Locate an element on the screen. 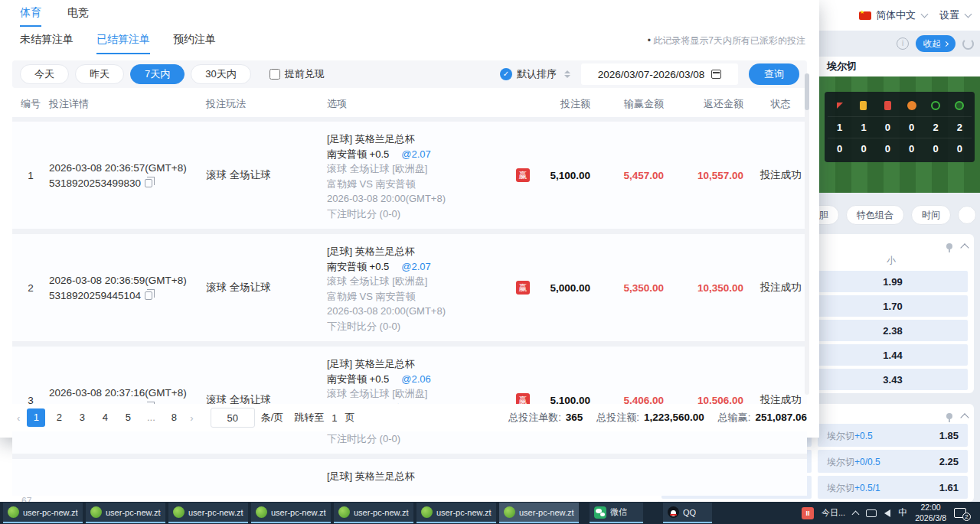 Image resolution: width=980 pixels, height=524 pixels. qq-icon is located at coordinates (674, 513).